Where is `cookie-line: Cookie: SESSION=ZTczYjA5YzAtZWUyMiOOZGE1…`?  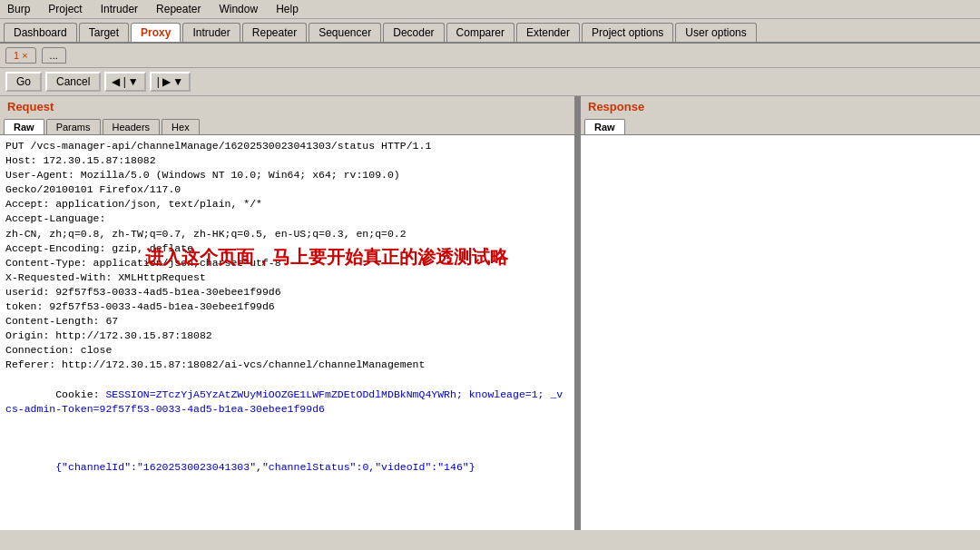 cookie-line: Cookie: SESSION=ZTczYjA5YzAtZWUyMiOOZGE1… is located at coordinates (287, 402).